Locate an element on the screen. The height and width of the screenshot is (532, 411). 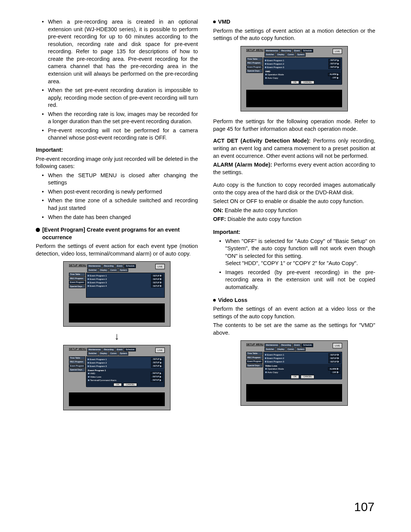
bullet: When the SETUP MENU is closed after chan… is located at coordinates (117, 179).